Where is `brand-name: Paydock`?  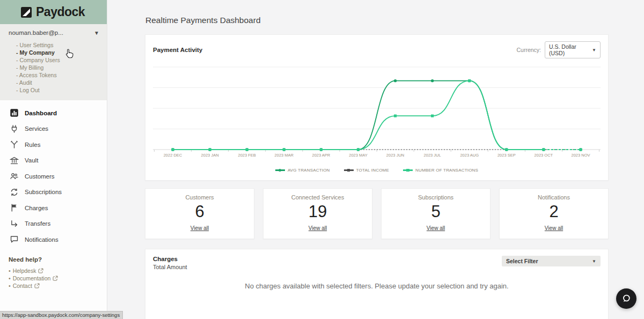 brand-name: Paydock is located at coordinates (60, 12).